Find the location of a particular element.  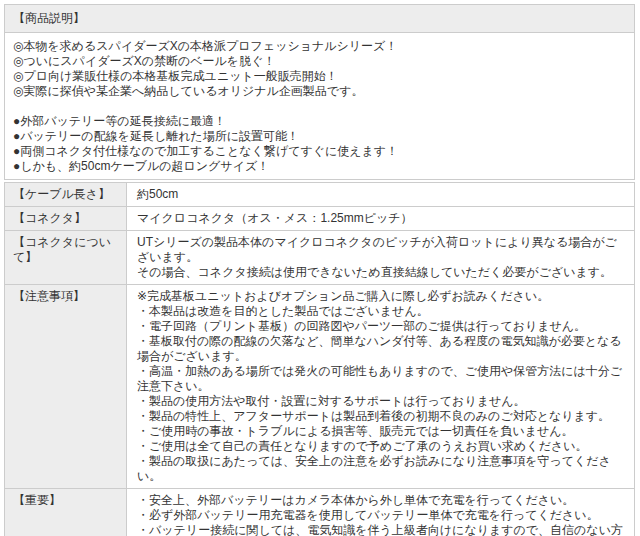

table-row-connector-note: 【コネクタについて】 UTシリーズの製品本体のマイクロコネクタのピッチが入荷ロッ… is located at coordinates (320, 258).